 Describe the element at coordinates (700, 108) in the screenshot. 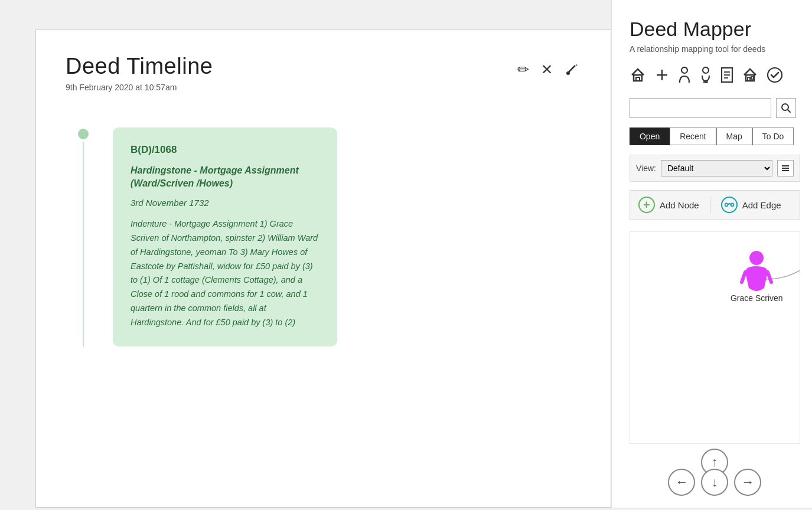

I see `search-input` at that location.